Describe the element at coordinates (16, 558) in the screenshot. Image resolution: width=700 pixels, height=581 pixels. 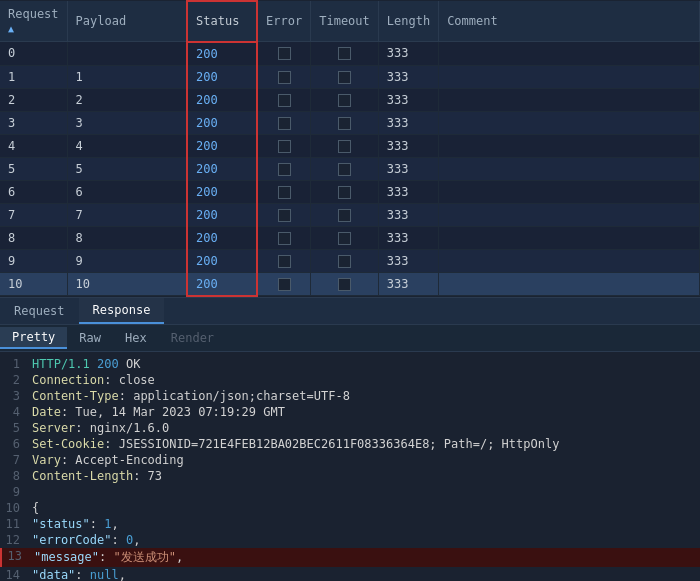
I see `line-number: 13` at that location.